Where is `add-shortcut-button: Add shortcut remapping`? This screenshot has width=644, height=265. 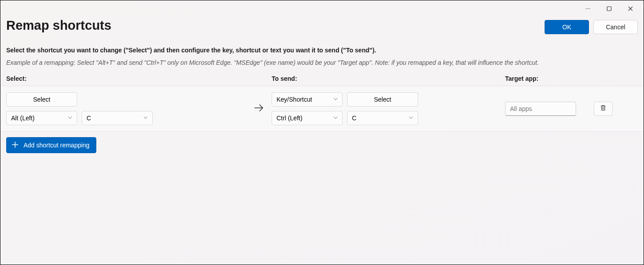 add-shortcut-button: Add shortcut remapping is located at coordinates (51, 145).